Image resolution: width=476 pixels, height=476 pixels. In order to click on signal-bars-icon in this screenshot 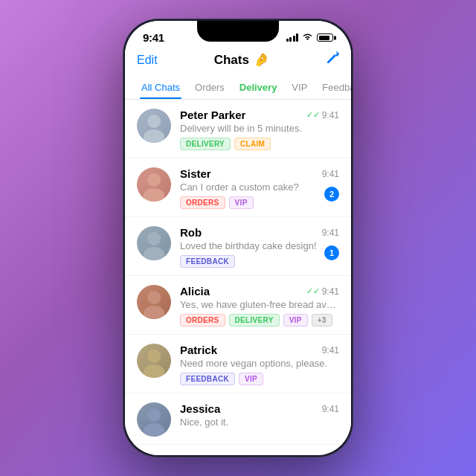, I will do `click(293, 37)`.